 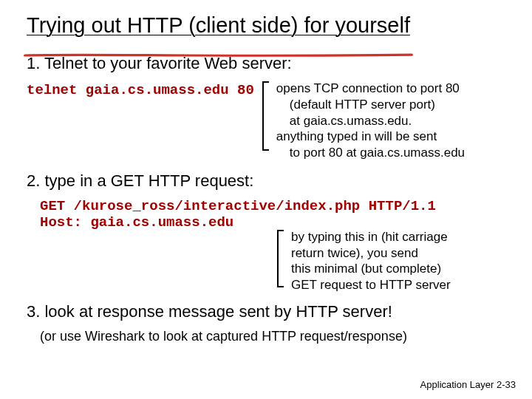 I want to click on step-1-note-line: opens TCP connection to port 80, so click(x=368, y=89).